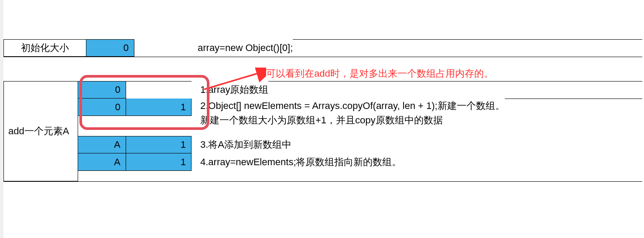  What do you see at coordinates (148, 48) in the screenshot?
I see `init-section: 初始化大小 0 array=new Object()[0];` at bounding box center [148, 48].